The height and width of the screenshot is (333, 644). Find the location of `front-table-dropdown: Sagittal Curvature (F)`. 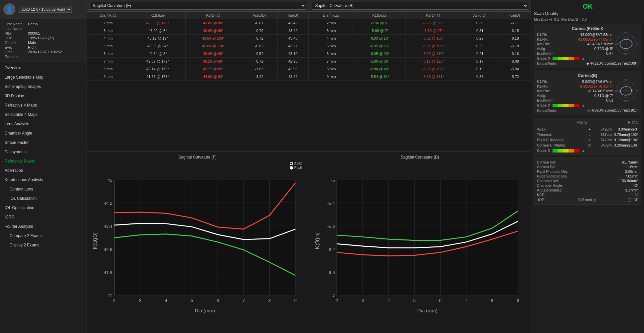

front-table-dropdown: Sagittal Curvature (F) is located at coordinates (198, 6).